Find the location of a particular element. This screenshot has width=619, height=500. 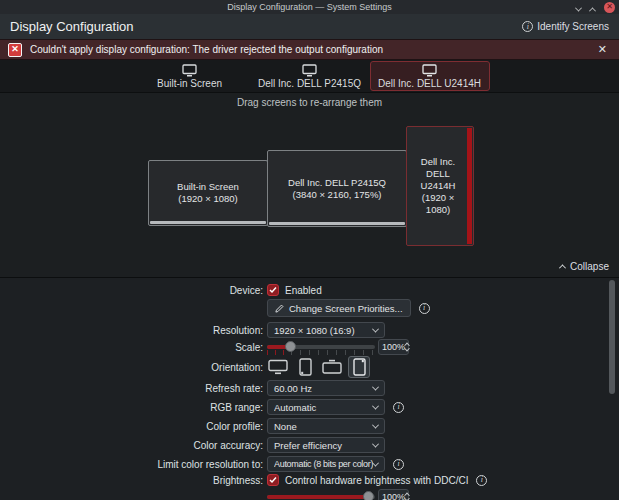

scale-row: Scale: 100% is located at coordinates (204, 347).